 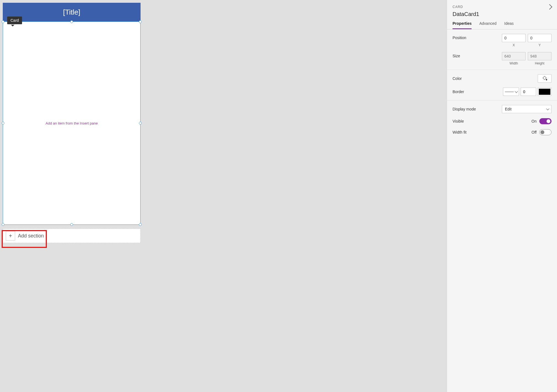 I want to click on visible-label: Visible, so click(x=458, y=121).